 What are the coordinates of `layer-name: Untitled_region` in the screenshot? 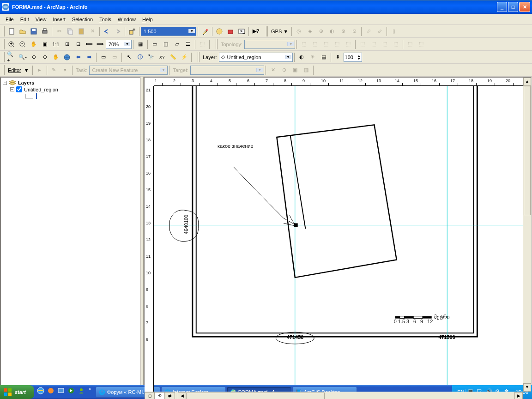 It's located at (41, 90).